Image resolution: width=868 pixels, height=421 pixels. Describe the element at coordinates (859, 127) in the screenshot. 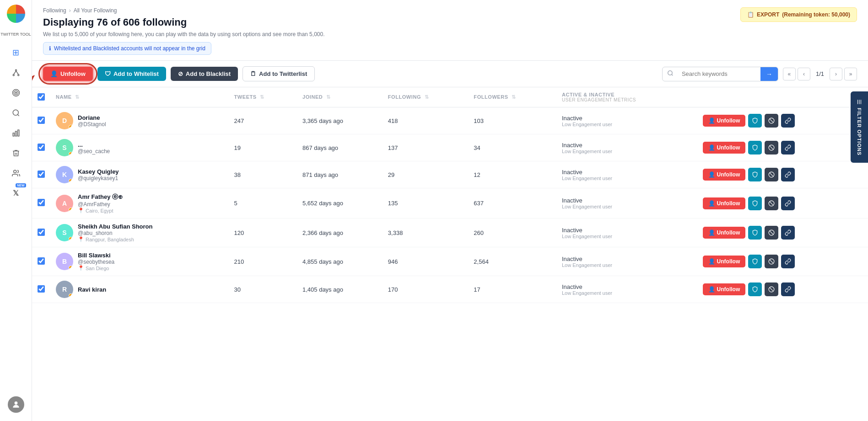

I see `filter-options-panel: FILTER OPTIONS` at that location.